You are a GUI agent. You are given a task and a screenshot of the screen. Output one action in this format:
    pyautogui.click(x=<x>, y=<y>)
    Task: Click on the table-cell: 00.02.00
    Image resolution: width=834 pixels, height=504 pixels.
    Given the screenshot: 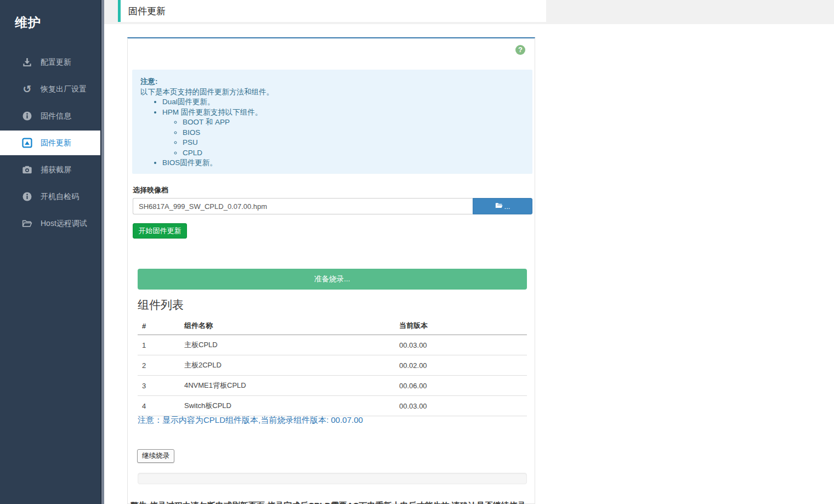 What is the action you would take?
    pyautogui.click(x=461, y=365)
    